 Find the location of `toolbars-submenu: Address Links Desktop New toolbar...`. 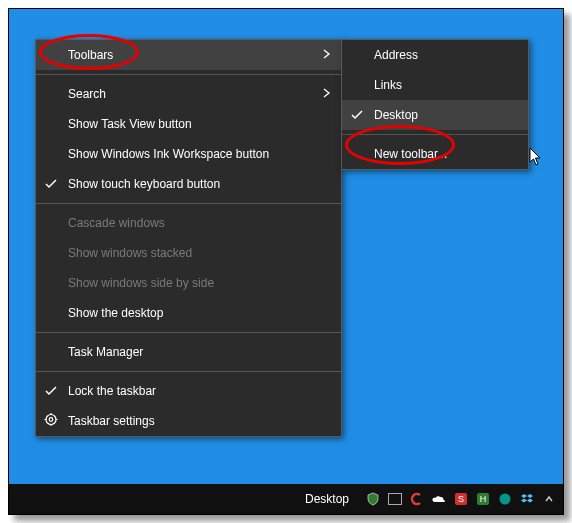

toolbars-submenu: Address Links Desktop New toolbar... is located at coordinates (435, 104).